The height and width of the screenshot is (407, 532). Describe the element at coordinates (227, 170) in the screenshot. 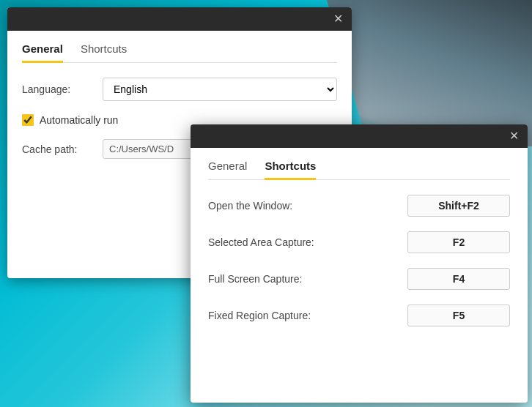

I see `tab-general-front: General` at that location.